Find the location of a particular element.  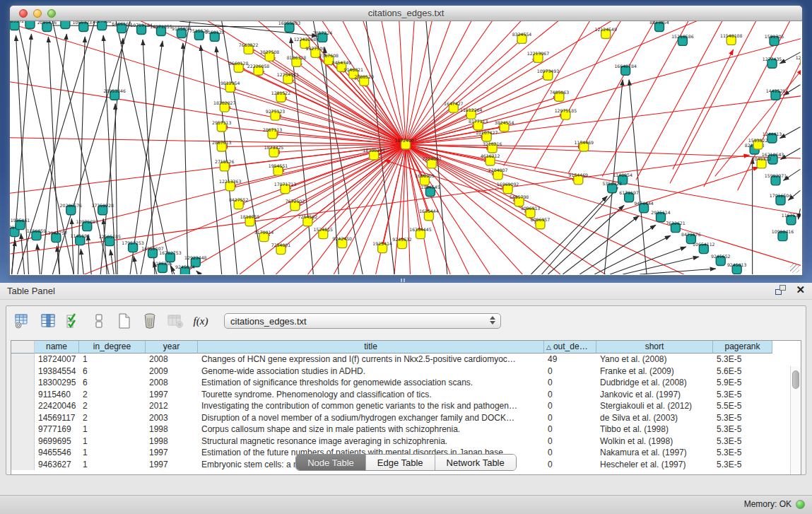

delete-column-icon is located at coordinates (150, 321).